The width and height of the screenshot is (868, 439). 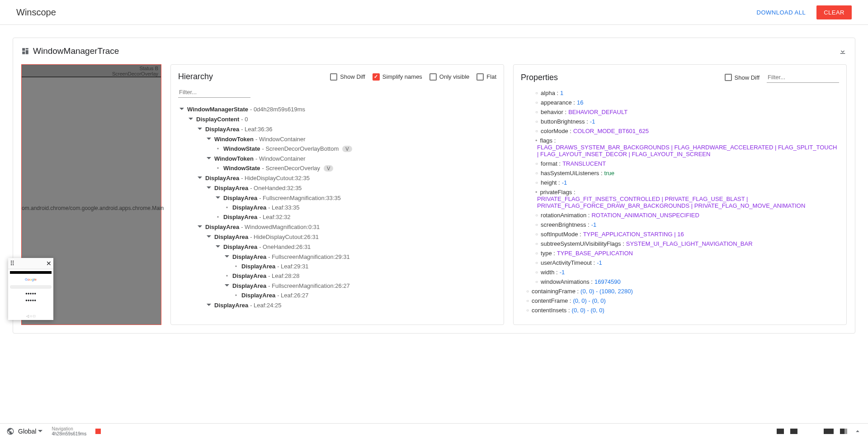 What do you see at coordinates (31, 263) in the screenshot?
I see `minimap-header: ⠿ ✕` at bounding box center [31, 263].